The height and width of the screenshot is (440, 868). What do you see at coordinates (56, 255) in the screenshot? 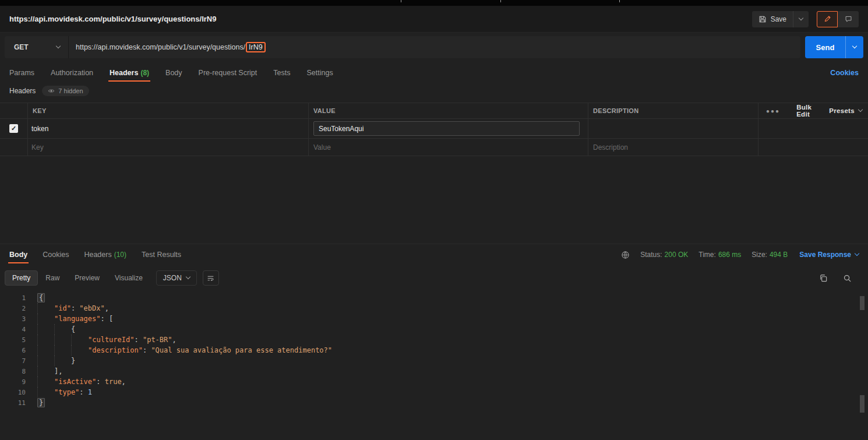
I see `response-tab-cookies: Cookies` at bounding box center [56, 255].